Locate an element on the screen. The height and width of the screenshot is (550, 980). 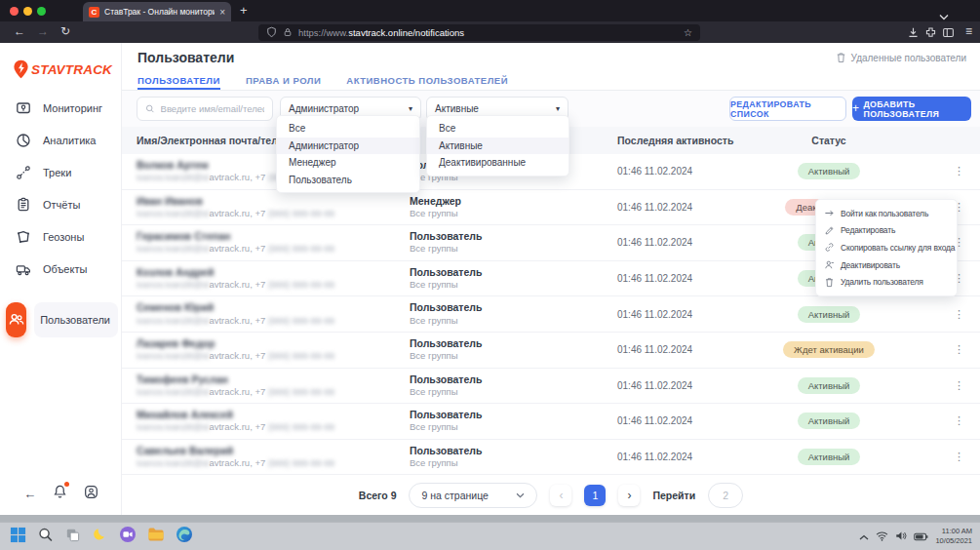
tab-item: АКТИВНОСТЬ ПОЛЬЗОВАТЕЛЕЙ is located at coordinates (427, 80).